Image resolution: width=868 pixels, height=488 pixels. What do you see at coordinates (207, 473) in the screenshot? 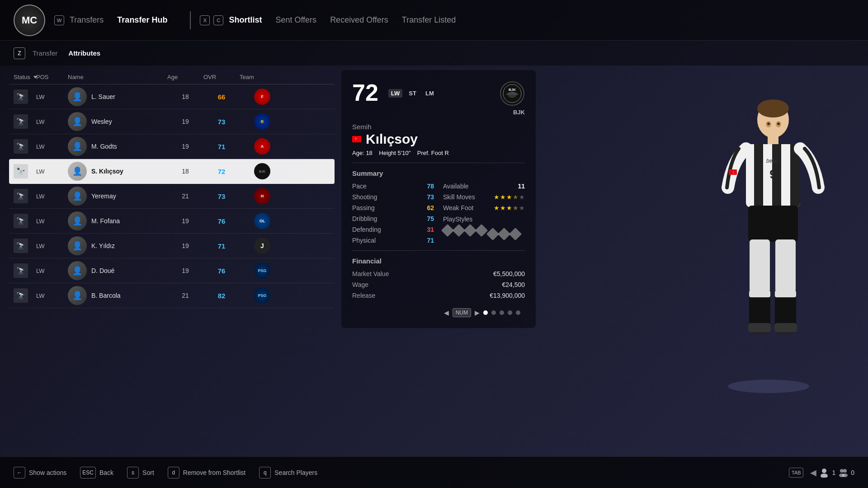
I see `remove-shortlist-action: d Remove from Shortlist` at bounding box center [207, 473].